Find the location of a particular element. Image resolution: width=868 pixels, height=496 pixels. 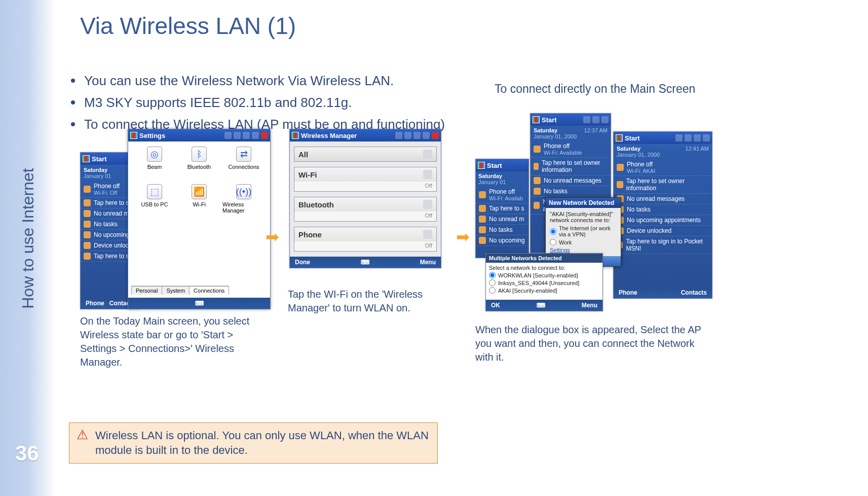

settings-title: Settings is located at coordinates (181, 136).